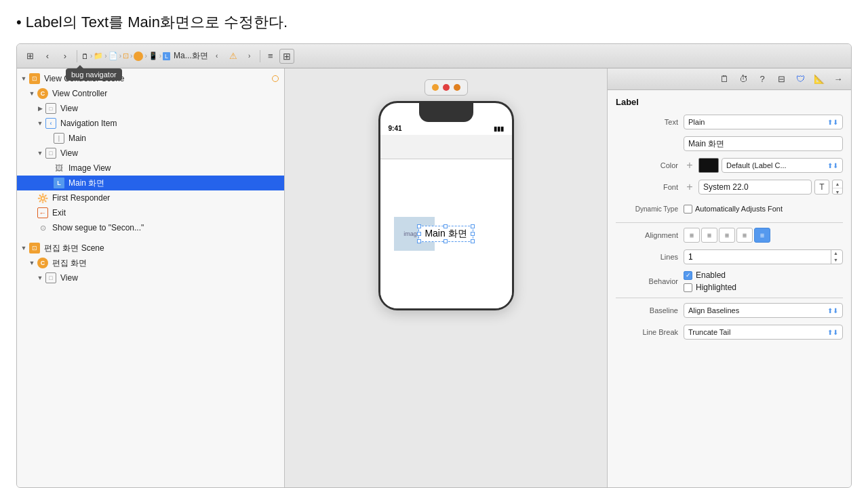 Image resolution: width=868 pixels, height=488 pixels. I want to click on font-input: System 22.0, so click(755, 187).